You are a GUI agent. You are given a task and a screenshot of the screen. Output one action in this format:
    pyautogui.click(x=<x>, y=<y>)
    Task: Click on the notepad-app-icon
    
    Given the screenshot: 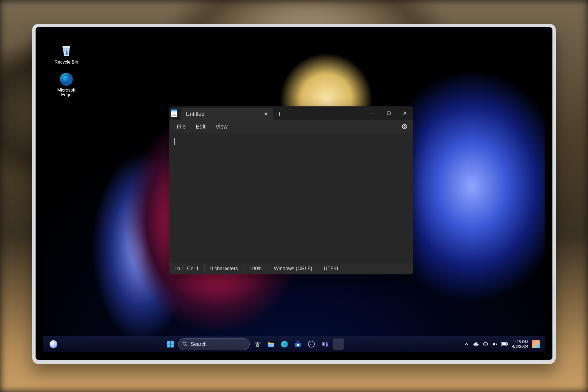 What is the action you would take?
    pyautogui.click(x=174, y=113)
    